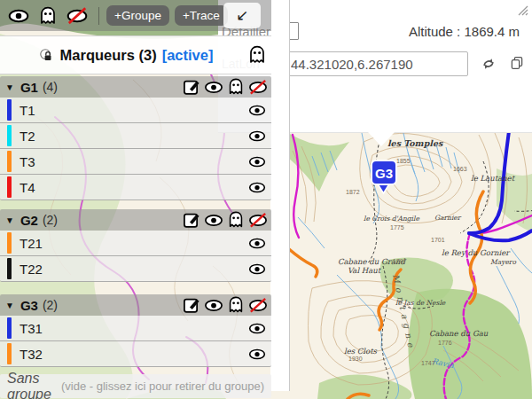 The width and height of the screenshot is (532, 399). Describe the element at coordinates (32, 385) in the screenshot. I see `no-group-title: Sans groupe` at that location.